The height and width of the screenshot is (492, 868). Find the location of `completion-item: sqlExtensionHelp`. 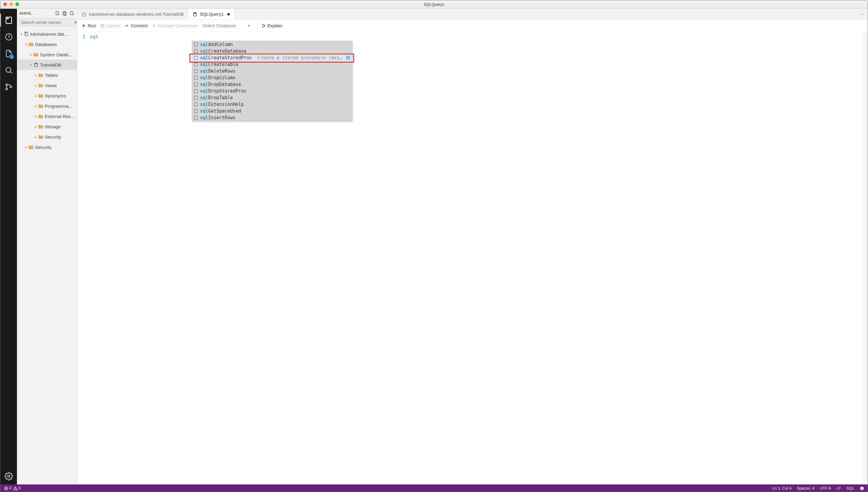

completion-item: sqlExtensionHelp is located at coordinates (272, 104).